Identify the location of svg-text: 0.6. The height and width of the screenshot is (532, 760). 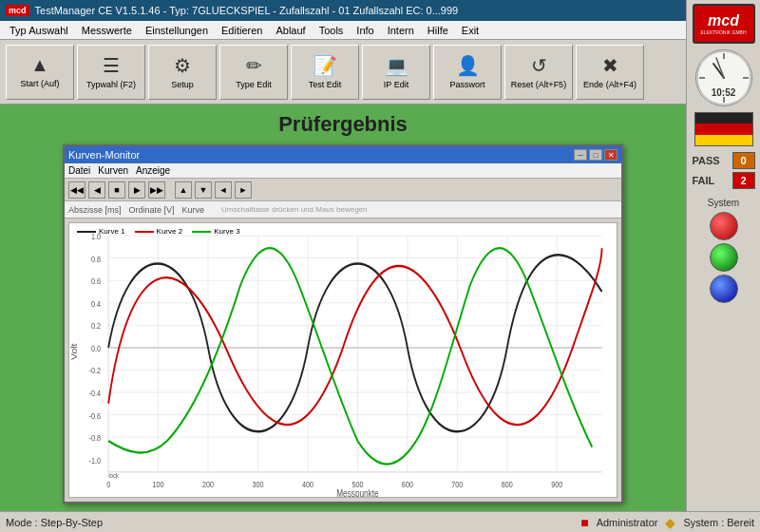
(96, 281).